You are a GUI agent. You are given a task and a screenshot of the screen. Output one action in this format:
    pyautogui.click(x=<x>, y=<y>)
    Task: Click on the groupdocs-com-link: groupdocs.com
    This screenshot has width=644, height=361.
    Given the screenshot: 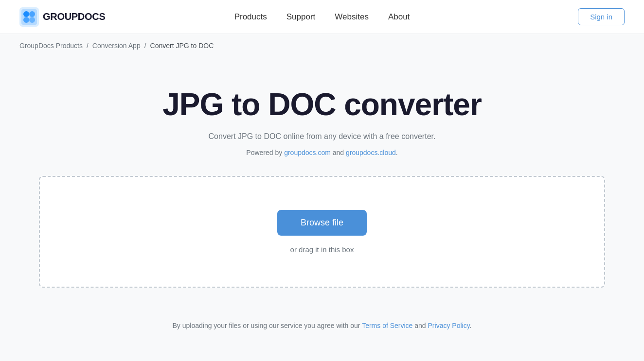 What is the action you would take?
    pyautogui.click(x=307, y=153)
    